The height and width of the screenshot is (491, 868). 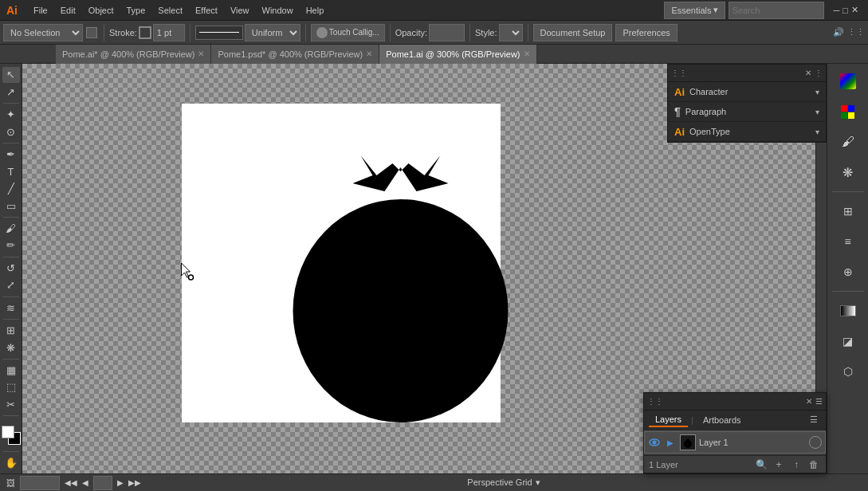 I want to click on tab-0: Pome.ai* @ 400% (RGB/Preview) ✕, so click(x=134, y=54).